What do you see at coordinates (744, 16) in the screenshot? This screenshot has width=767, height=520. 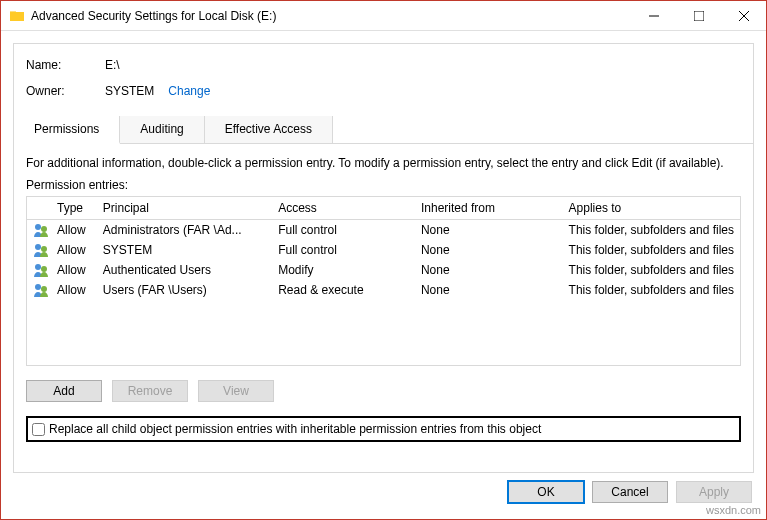 I see `close-button` at bounding box center [744, 16].